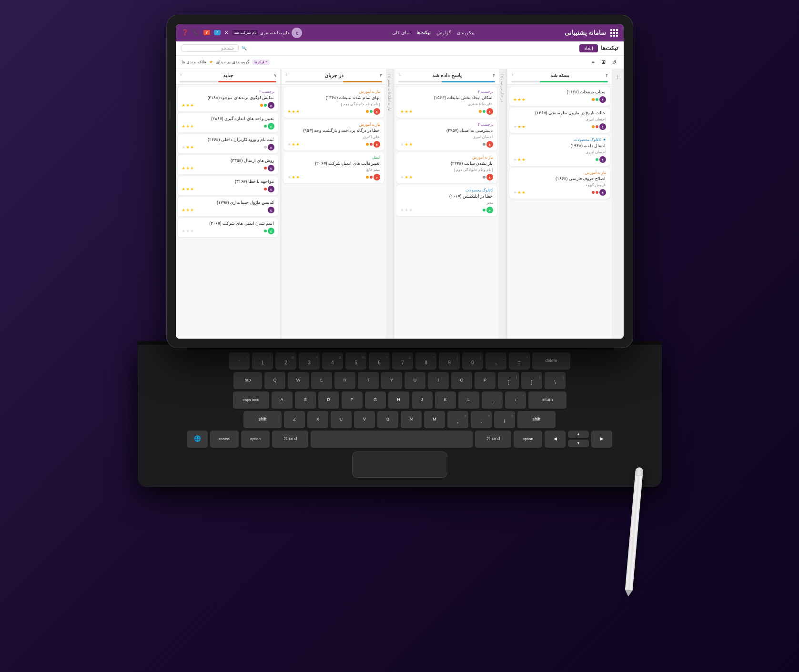  What do you see at coordinates (578, 434) in the screenshot?
I see `key-arrow-up: ▲` at bounding box center [578, 434].